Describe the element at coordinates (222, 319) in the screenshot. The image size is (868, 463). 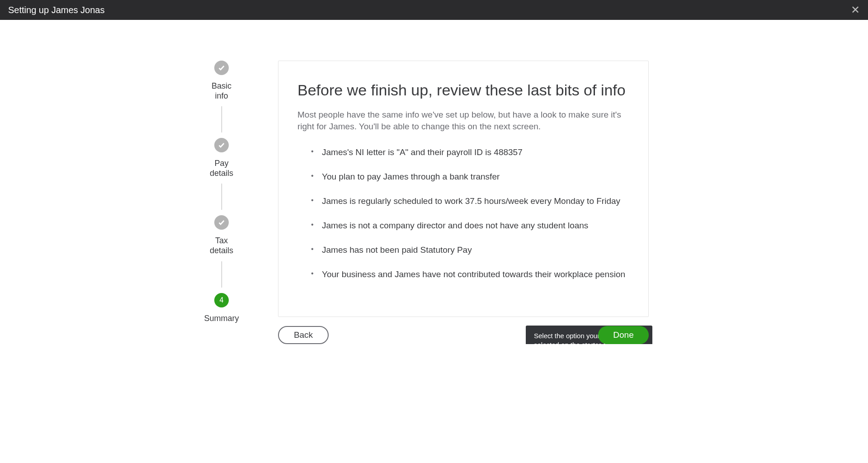
I see `step-label: Summary` at that location.